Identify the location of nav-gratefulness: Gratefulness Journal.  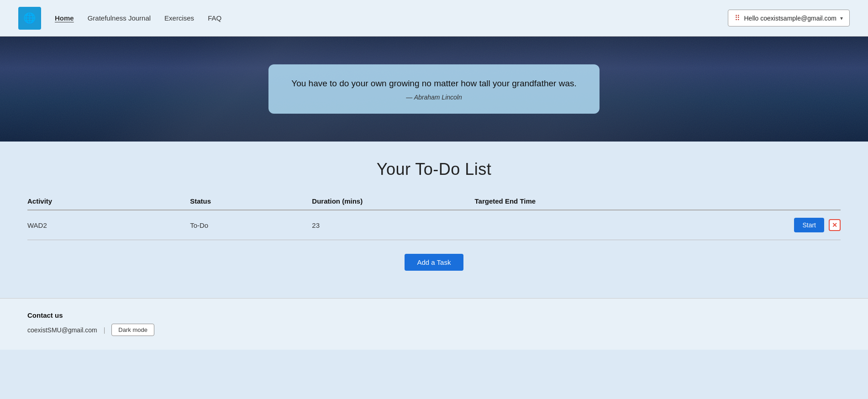
(119, 18).